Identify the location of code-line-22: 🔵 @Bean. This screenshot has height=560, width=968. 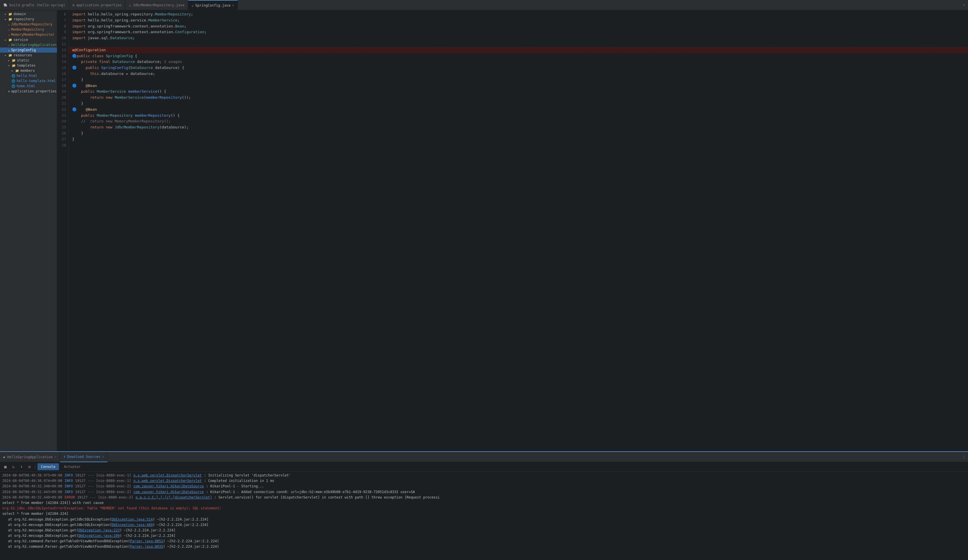
(519, 110).